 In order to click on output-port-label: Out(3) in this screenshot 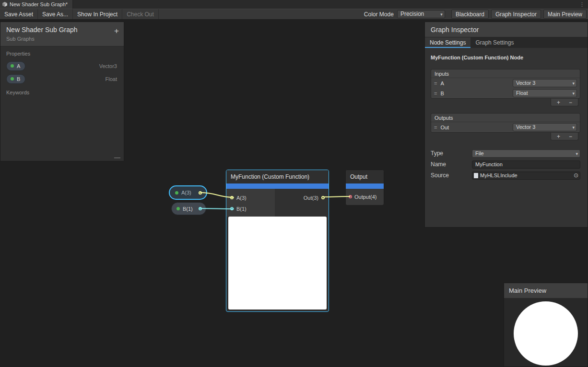, I will do `click(311, 198)`.